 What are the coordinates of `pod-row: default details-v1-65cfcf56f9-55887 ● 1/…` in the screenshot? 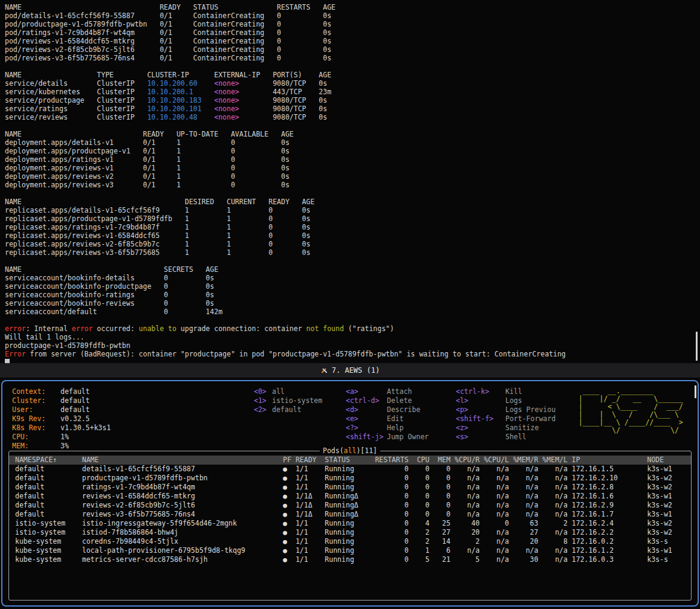 It's located at (350, 469).